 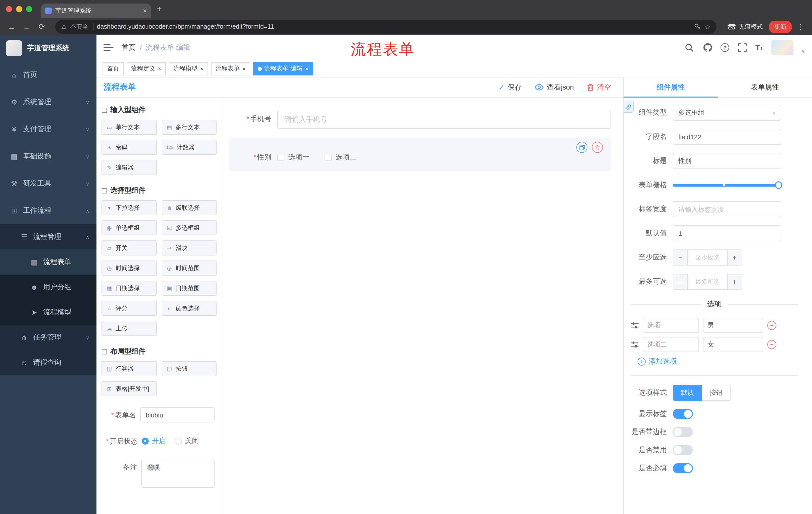 What do you see at coordinates (189, 369) in the screenshot?
I see `palette-item-button: ▢按钮` at bounding box center [189, 369].